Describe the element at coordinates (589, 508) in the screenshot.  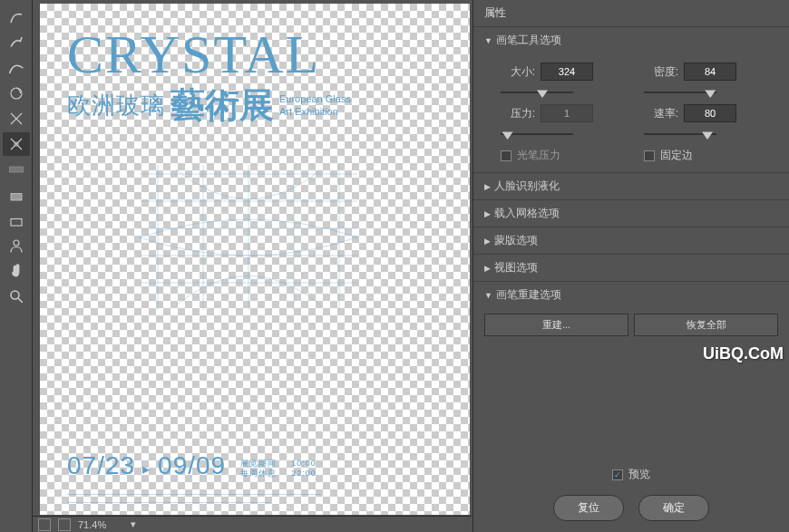
I see `reset-button: 复位` at that location.